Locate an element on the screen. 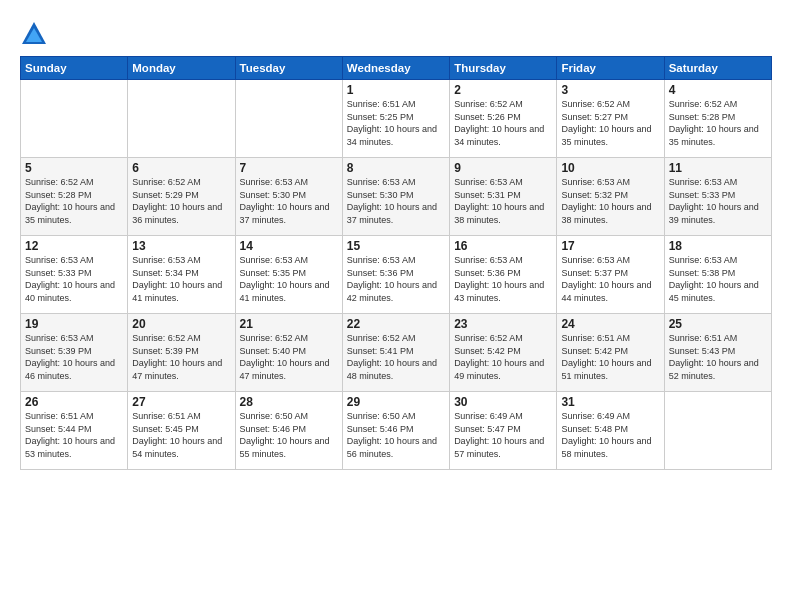 This screenshot has height=612, width=792. day-info: Sunrise: 6:53 AM Sunset: 5:39 PM Dayligh… is located at coordinates (74, 357).